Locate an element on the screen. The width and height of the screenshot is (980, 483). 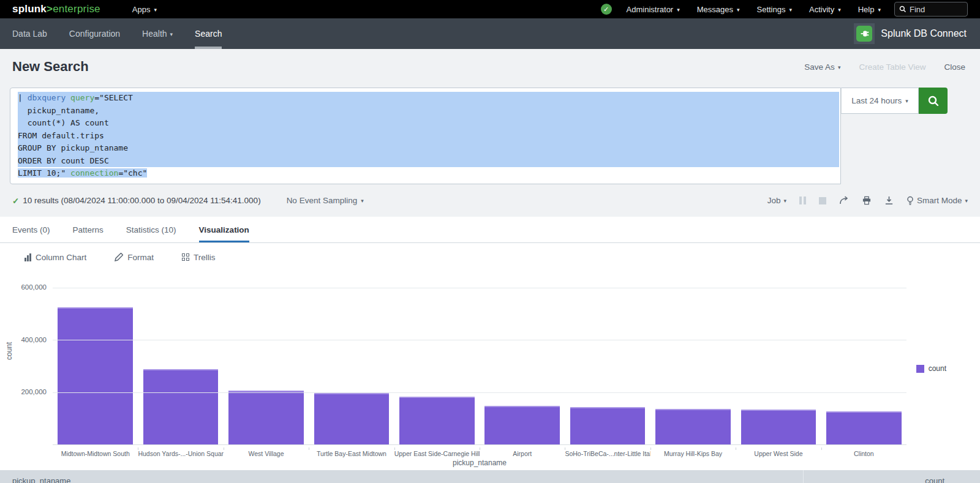
tab-patterns: Patterns is located at coordinates (88, 230).